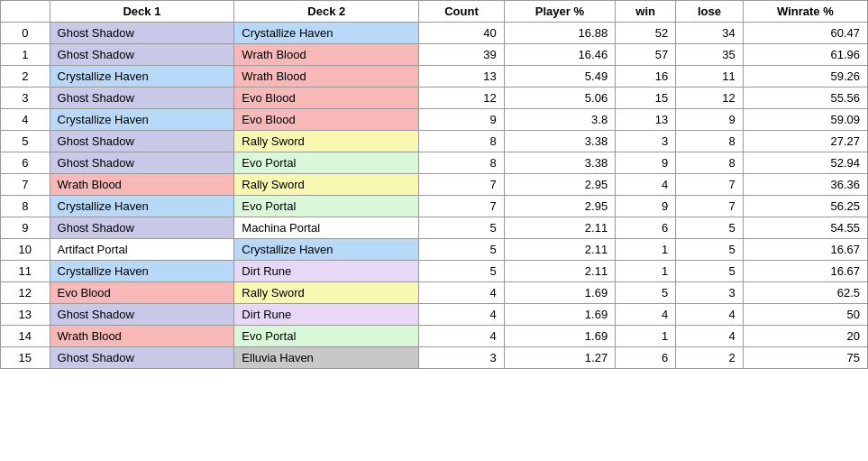 The width and height of the screenshot is (868, 461). What do you see at coordinates (142, 250) in the screenshot?
I see `deck1-cell: Artifact Portal` at bounding box center [142, 250].